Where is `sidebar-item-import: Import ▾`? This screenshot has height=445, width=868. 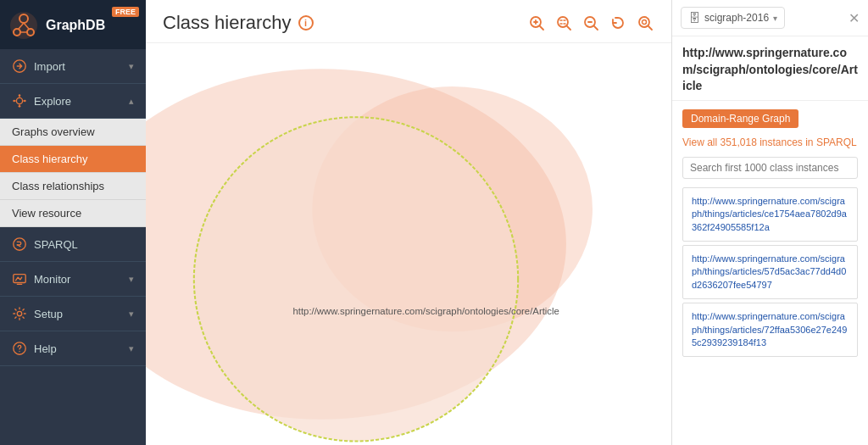
sidebar-item-import: Import ▾ is located at coordinates (73, 66).